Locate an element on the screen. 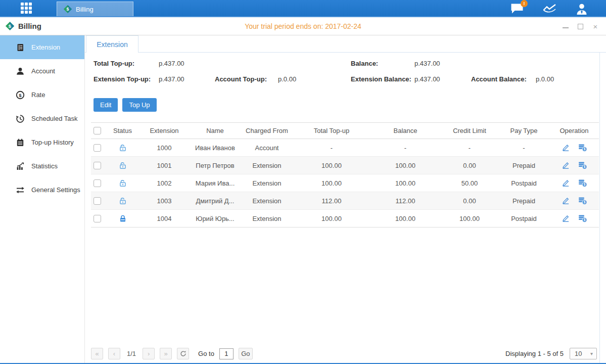 Image resolution: width=606 pixels, height=364 pixels. extension-cell: 1002 is located at coordinates (164, 183).